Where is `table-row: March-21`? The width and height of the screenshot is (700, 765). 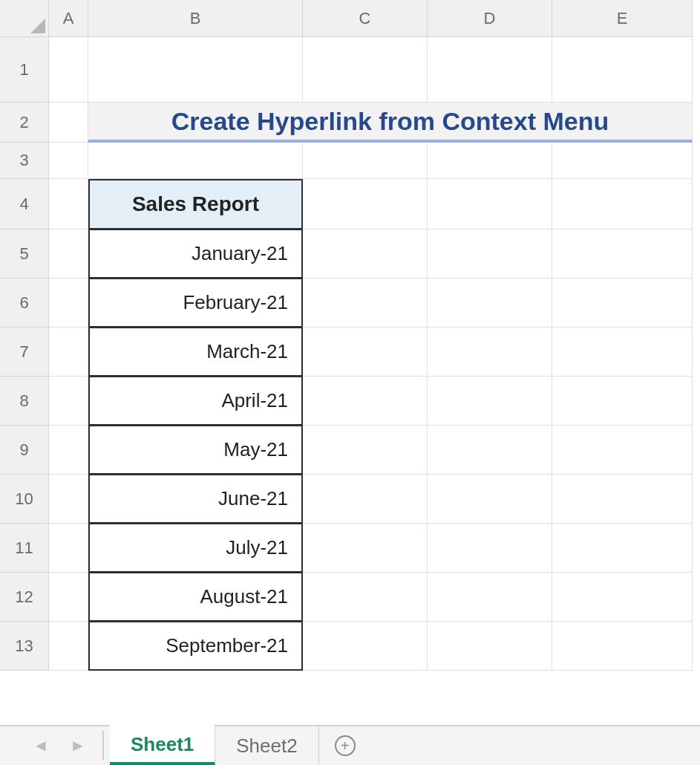
table-row: March-21 is located at coordinates (196, 352).